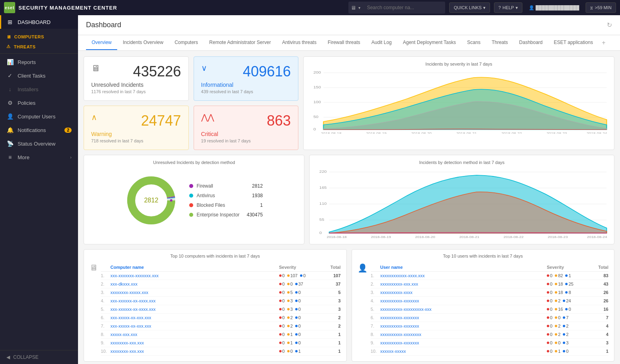  Describe the element at coordinates (362, 268) in the screenshot. I see `users-table-icon: 👤` at that location.